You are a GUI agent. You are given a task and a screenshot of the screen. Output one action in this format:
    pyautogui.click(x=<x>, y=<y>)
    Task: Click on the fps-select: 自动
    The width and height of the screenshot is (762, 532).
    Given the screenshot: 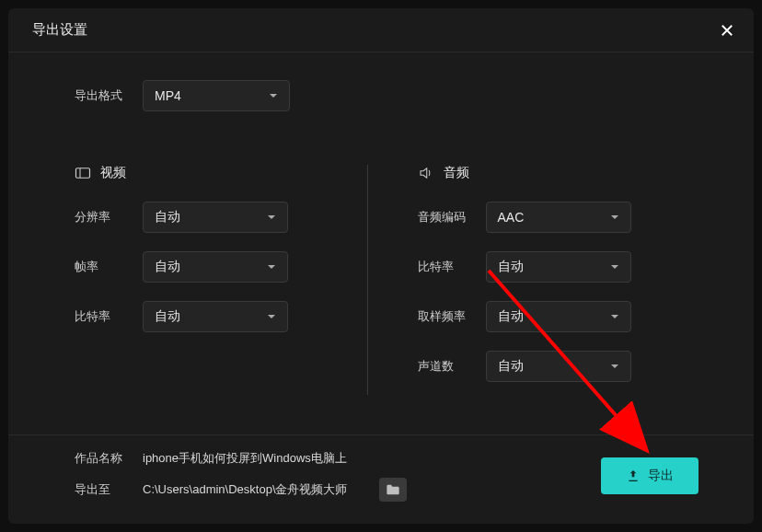 What is the action you would take?
    pyautogui.click(x=215, y=267)
    